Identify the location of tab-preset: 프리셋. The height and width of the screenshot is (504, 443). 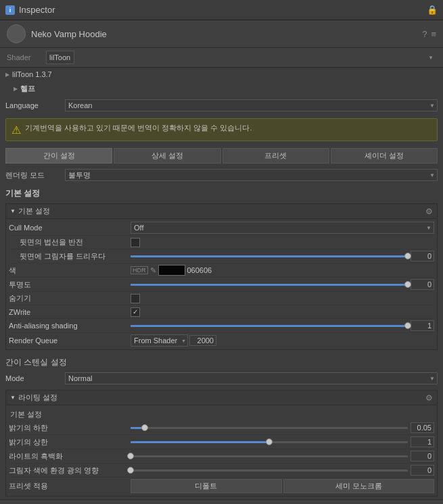
(276, 155).